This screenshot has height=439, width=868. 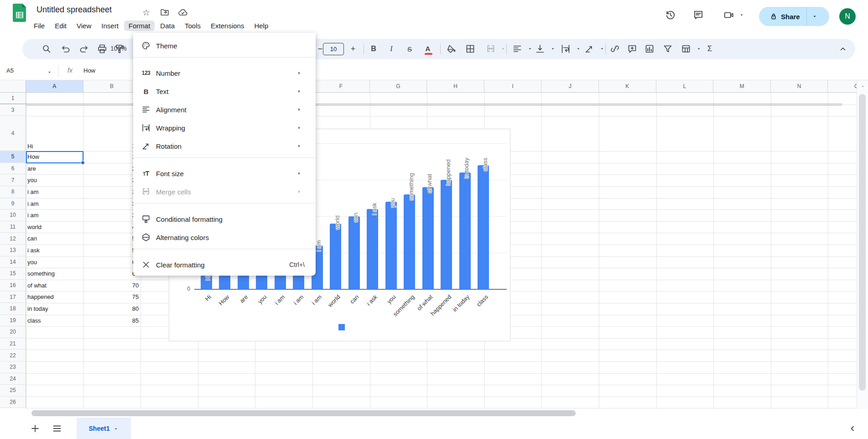 What do you see at coordinates (224, 110) in the screenshot?
I see `format-menu-item-alignment: Alignment` at bounding box center [224, 110].